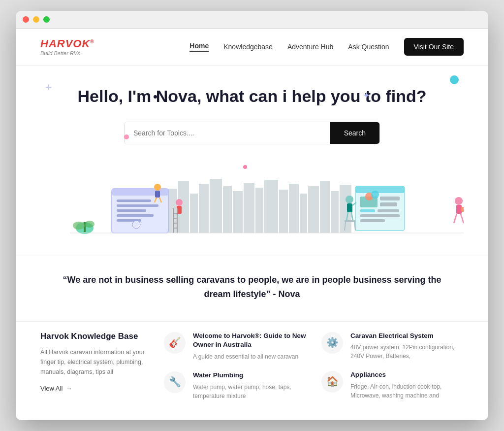  What do you see at coordinates (407, 375) in the screenshot?
I see `kb-appliances-title: Appliances` at bounding box center [407, 375].